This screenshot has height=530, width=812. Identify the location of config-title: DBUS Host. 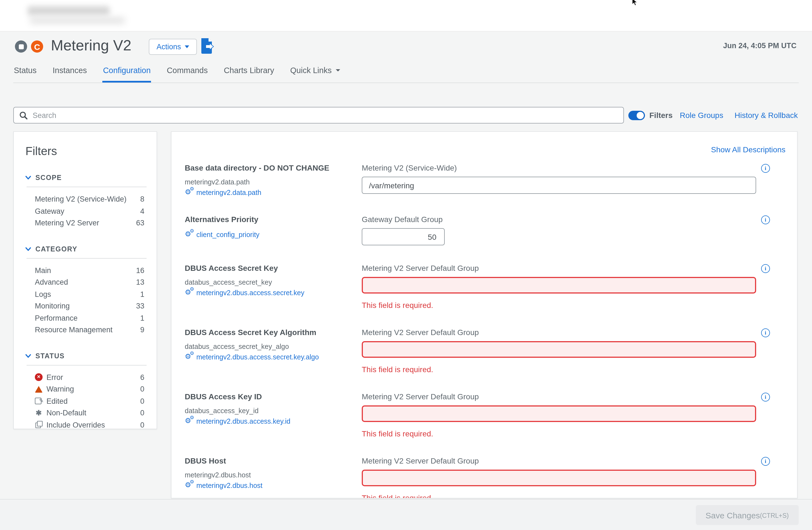
(273, 461).